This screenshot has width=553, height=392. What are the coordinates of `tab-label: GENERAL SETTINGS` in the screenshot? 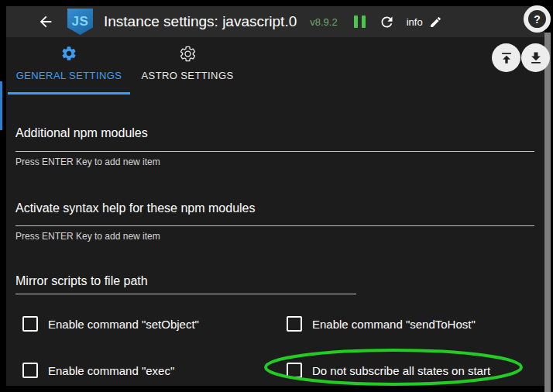 It's located at (70, 76).